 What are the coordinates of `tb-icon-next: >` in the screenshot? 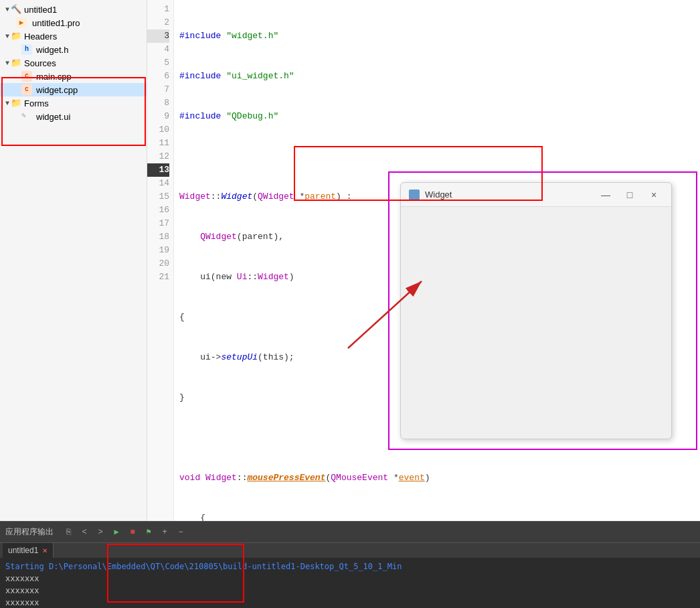 It's located at (100, 532).